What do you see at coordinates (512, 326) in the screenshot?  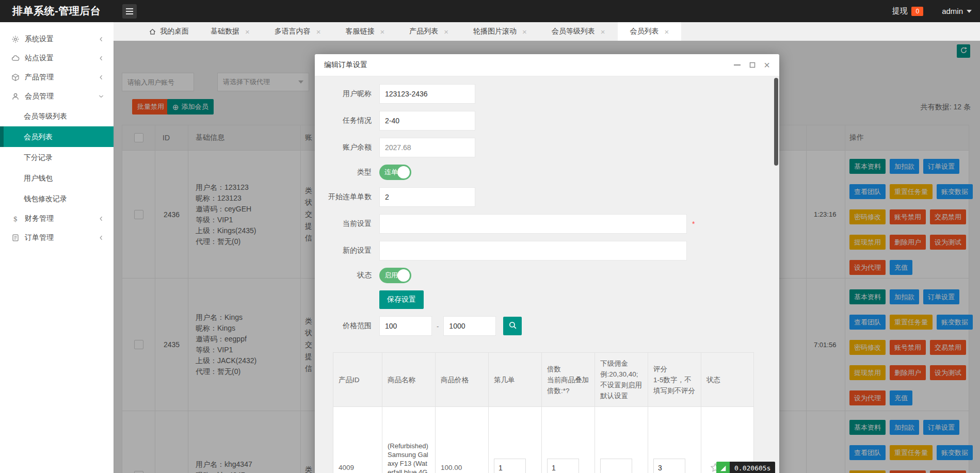 I see `price-search-button` at bounding box center [512, 326].